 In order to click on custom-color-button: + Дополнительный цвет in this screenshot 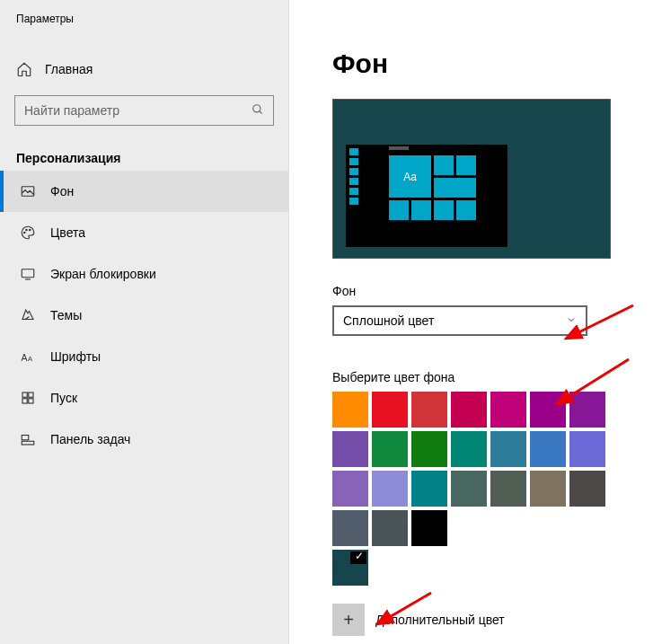, I will do `click(492, 620)`.